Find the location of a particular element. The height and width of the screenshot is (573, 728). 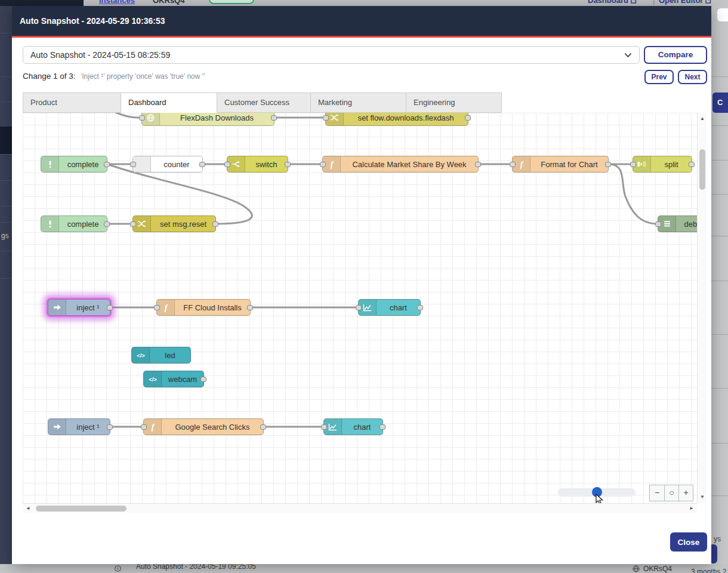

scroll-left-arrow-icon: ◄ is located at coordinates (28, 509).